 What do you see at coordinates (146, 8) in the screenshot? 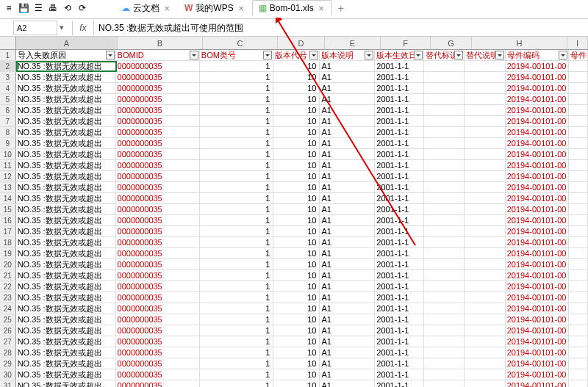
I see `tab-cloud-docs: ☁ 云文档 ✕` at bounding box center [146, 8].